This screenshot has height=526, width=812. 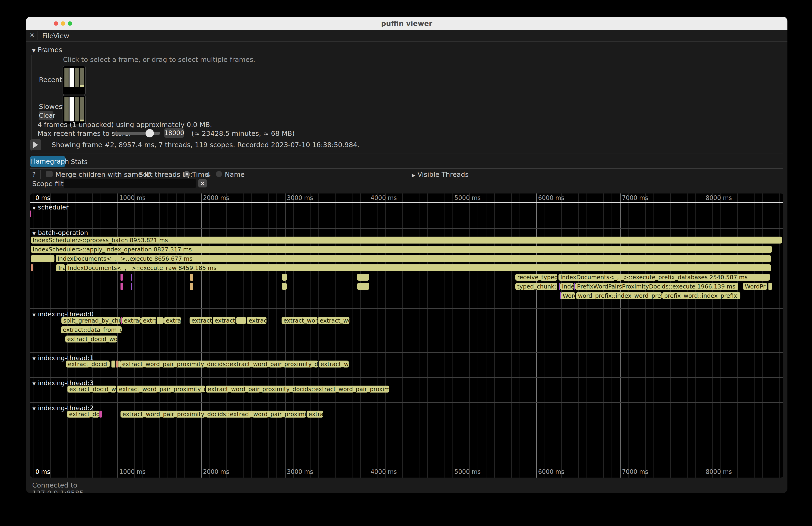 What do you see at coordinates (568, 296) in the screenshot?
I see `scope-bar: Word` at bounding box center [568, 296].